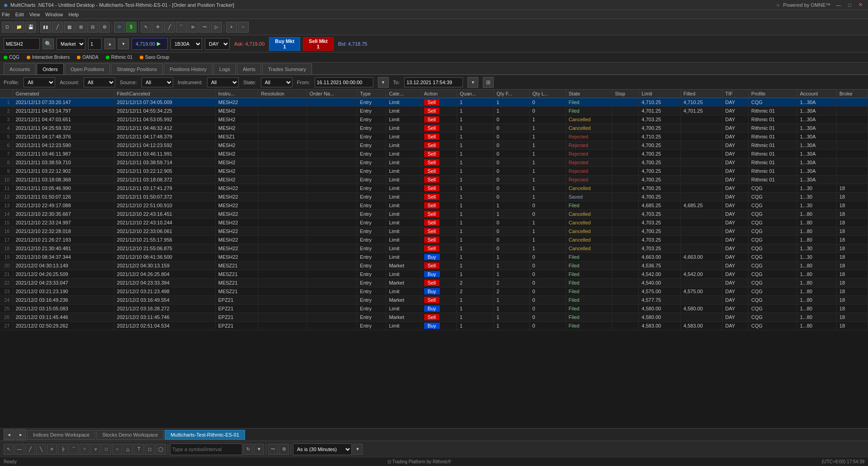  What do you see at coordinates (383, 82) in the screenshot?
I see `from-date-picker: ▼` at bounding box center [383, 82].